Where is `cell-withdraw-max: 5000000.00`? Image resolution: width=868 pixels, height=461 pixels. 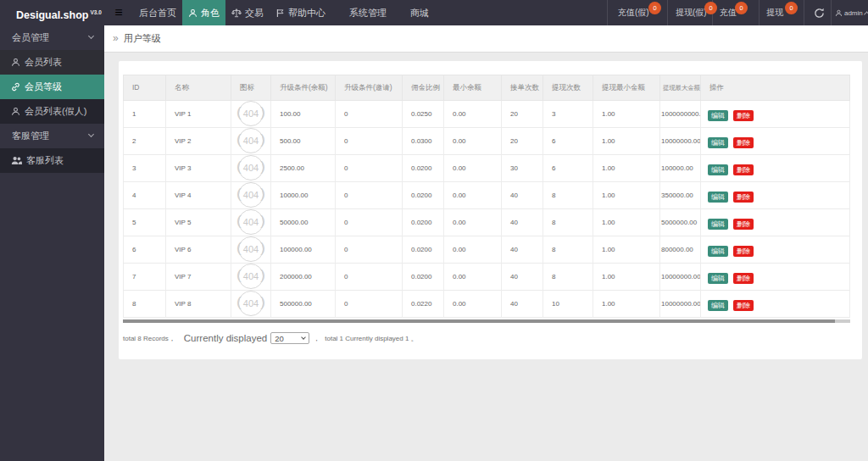 cell-withdraw-max: 5000000.00 is located at coordinates (681, 223).